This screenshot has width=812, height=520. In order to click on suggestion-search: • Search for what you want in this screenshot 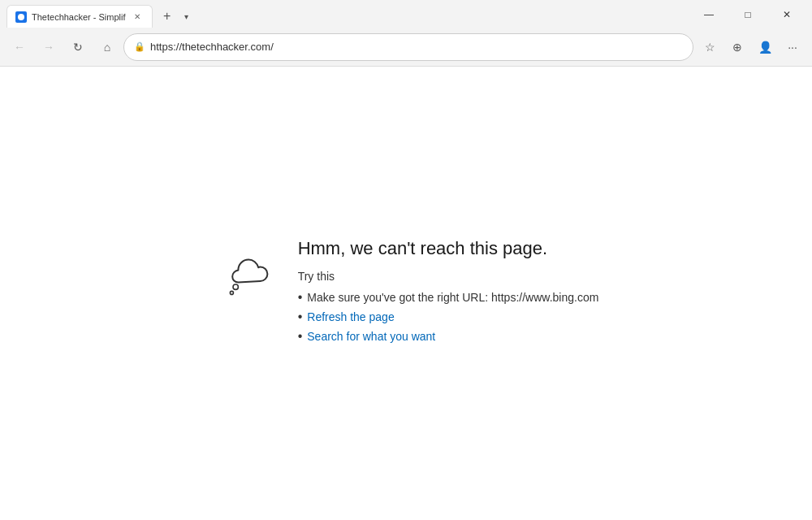, I will do `click(448, 336)`.